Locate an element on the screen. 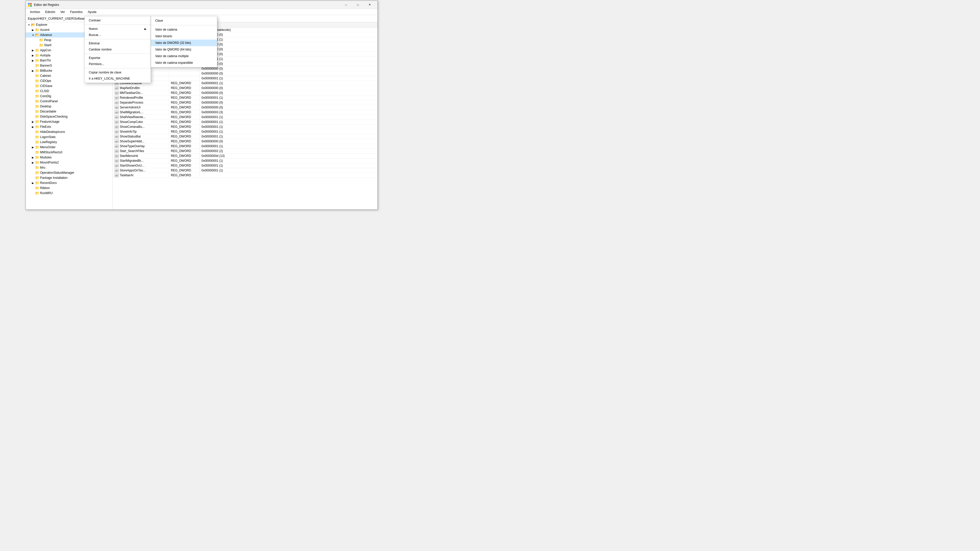  ctx-nuevo: Nuevo ▶ is located at coordinates (118, 29).